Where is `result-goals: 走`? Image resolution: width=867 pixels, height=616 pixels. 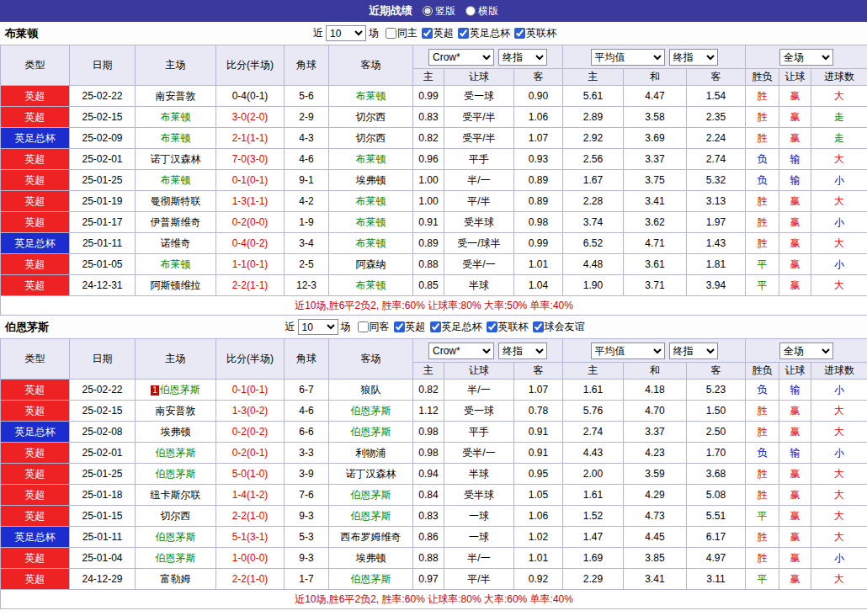 result-goals: 走 is located at coordinates (839, 118).